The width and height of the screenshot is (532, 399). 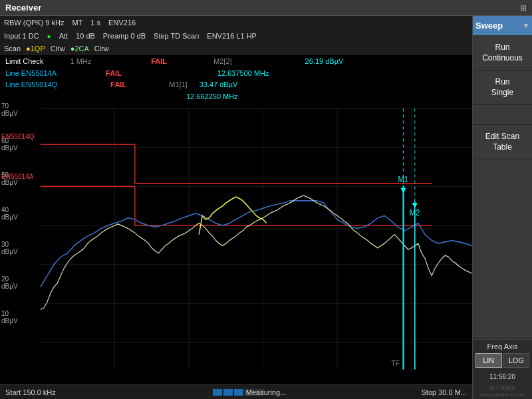 What do you see at coordinates (9, 317) in the screenshot?
I see `y-label-10: 10 dBµV` at bounding box center [9, 317].